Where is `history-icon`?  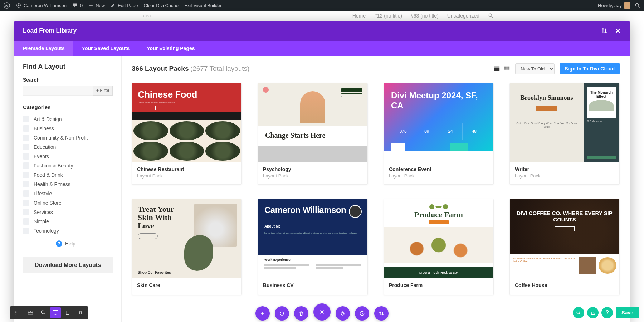
history-icon is located at coordinates (362, 313).